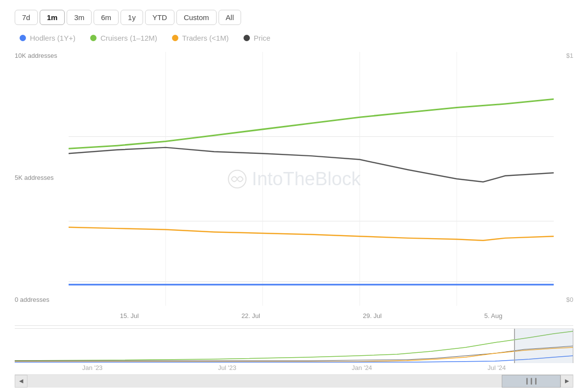 Image resolution: width=588 pixels, height=392 pixels. I want to click on hodlers-label: Hodlers (1Y+), so click(53, 38).